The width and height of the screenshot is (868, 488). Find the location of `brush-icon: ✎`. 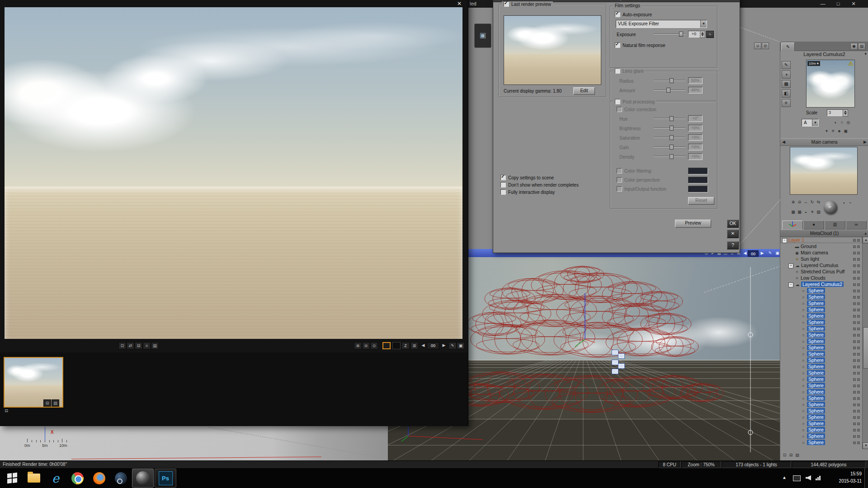

brush-icon: ✎ is located at coordinates (786, 65).